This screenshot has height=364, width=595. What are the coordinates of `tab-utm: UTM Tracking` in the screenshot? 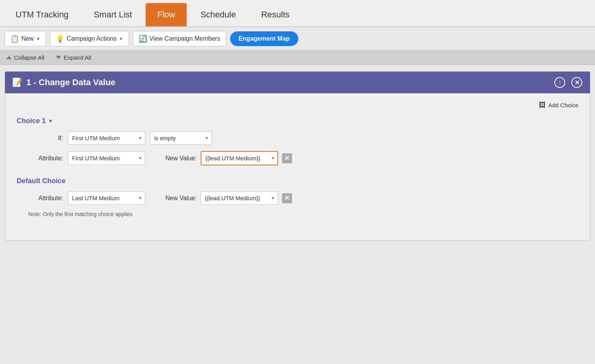 It's located at (42, 15).